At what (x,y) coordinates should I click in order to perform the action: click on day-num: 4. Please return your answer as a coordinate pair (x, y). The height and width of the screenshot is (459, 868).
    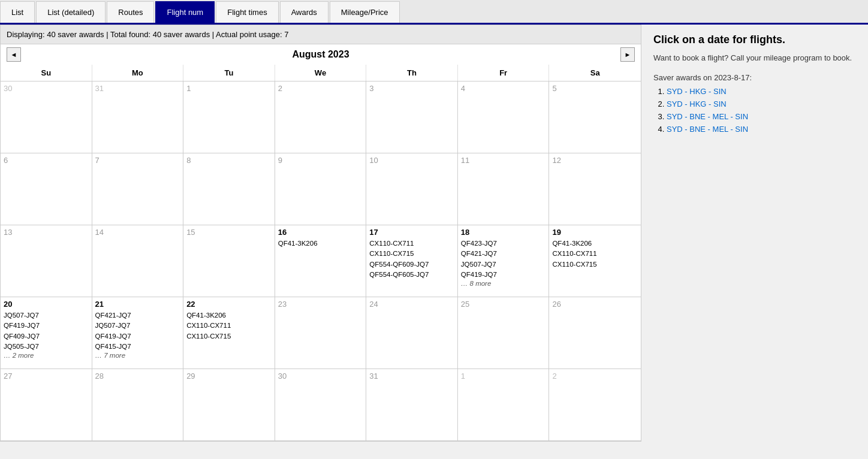
    Looking at the image, I should click on (504, 89).